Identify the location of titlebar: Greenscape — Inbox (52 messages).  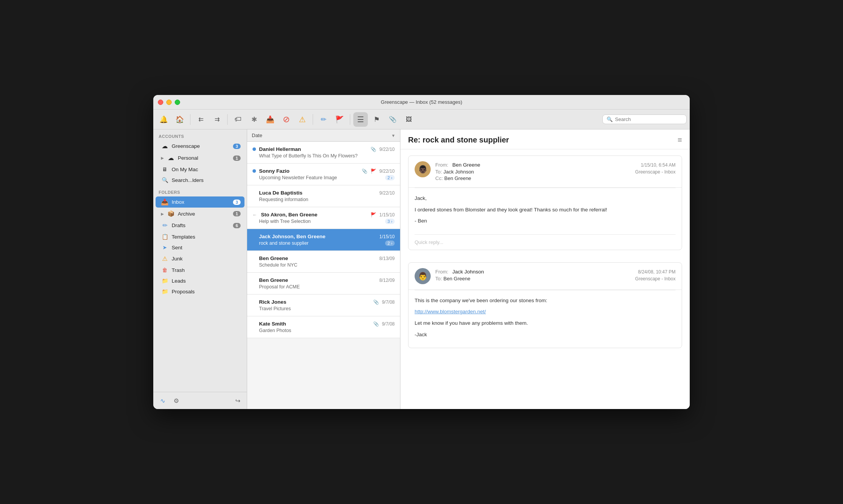
(422, 102).